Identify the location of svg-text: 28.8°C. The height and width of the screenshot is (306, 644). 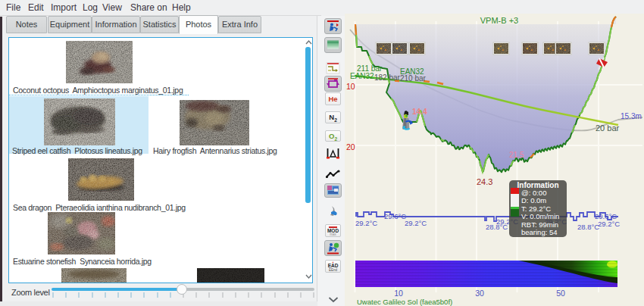
(588, 227).